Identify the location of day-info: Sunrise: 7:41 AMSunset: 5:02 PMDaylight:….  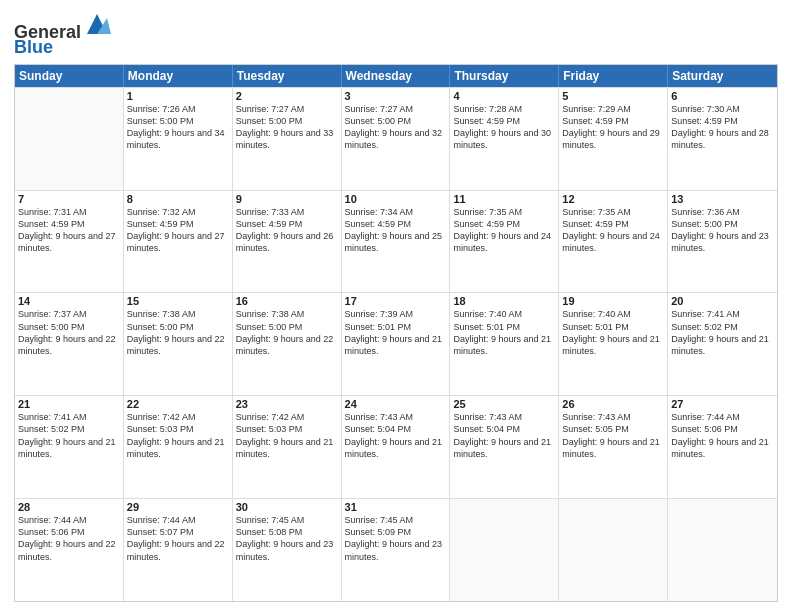
(722, 332).